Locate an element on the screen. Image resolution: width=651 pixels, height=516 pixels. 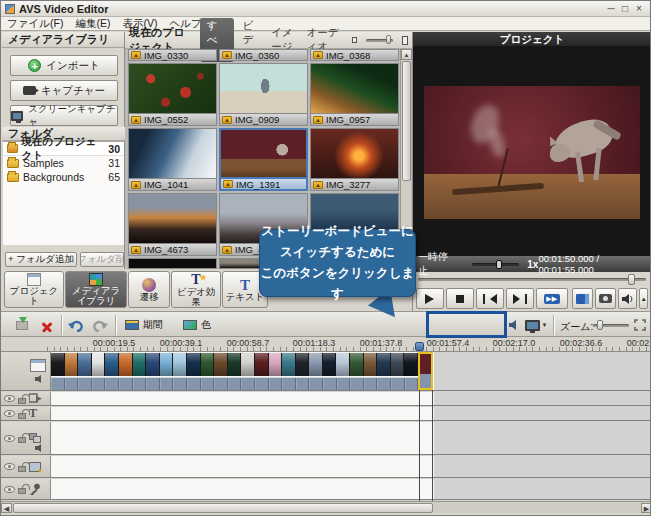
timeline-zoom-handle is located at coordinates (600, 325).